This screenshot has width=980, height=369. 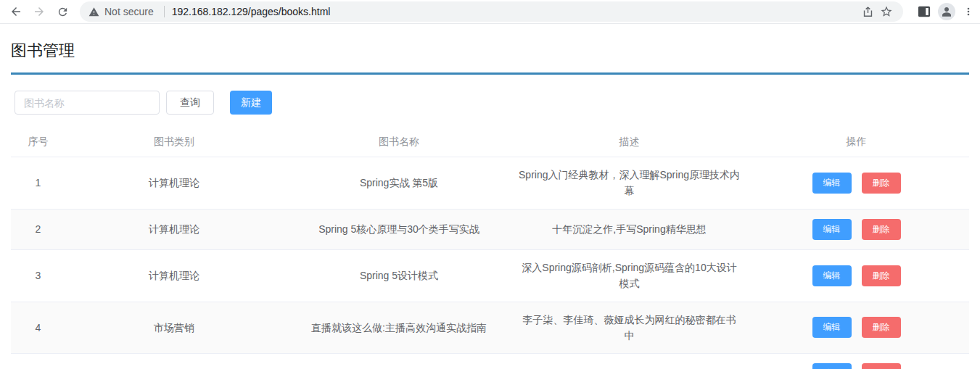 What do you see at coordinates (38, 229) in the screenshot?
I see `cell-index: 2` at bounding box center [38, 229].